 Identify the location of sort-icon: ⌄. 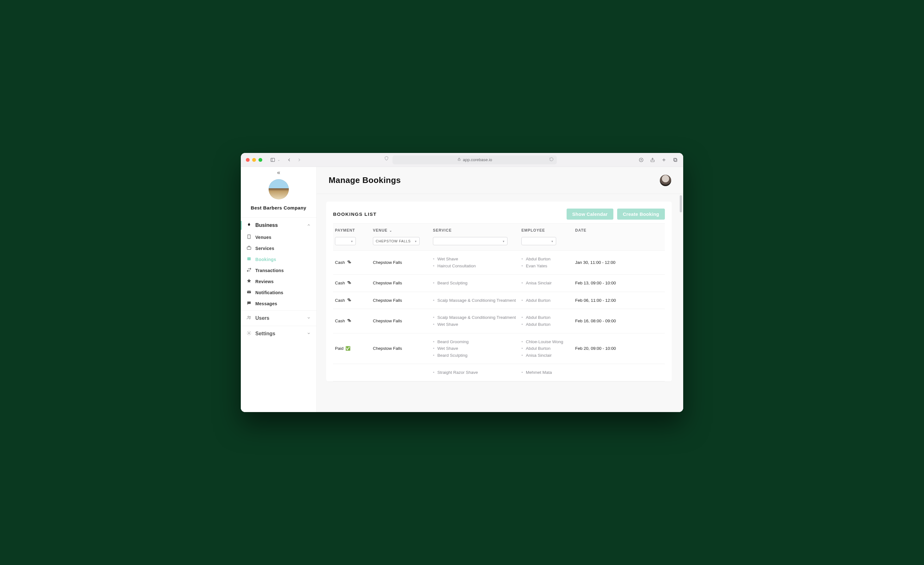
(391, 230).